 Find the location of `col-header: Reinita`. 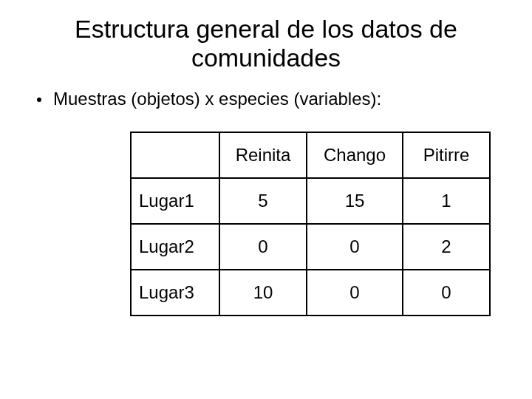

col-header: Reinita is located at coordinates (263, 155).